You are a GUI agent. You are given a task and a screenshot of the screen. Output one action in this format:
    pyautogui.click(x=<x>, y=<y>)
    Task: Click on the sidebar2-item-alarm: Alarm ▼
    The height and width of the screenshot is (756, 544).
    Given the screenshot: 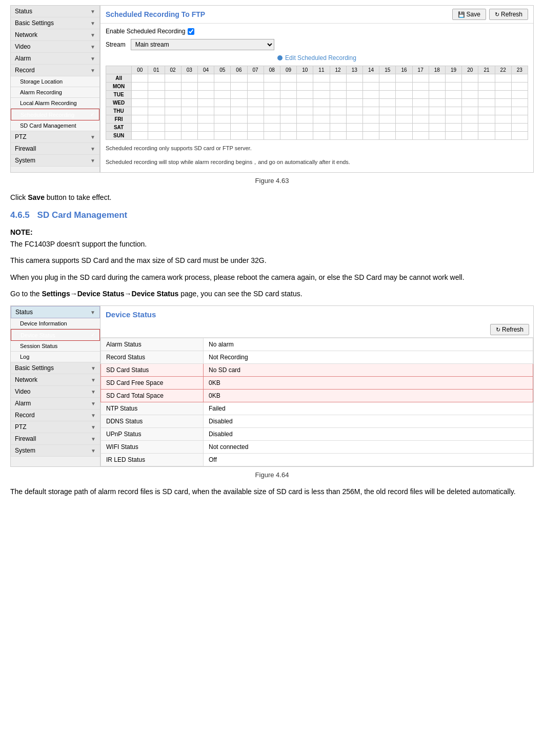 What is the action you would take?
    pyautogui.click(x=55, y=404)
    